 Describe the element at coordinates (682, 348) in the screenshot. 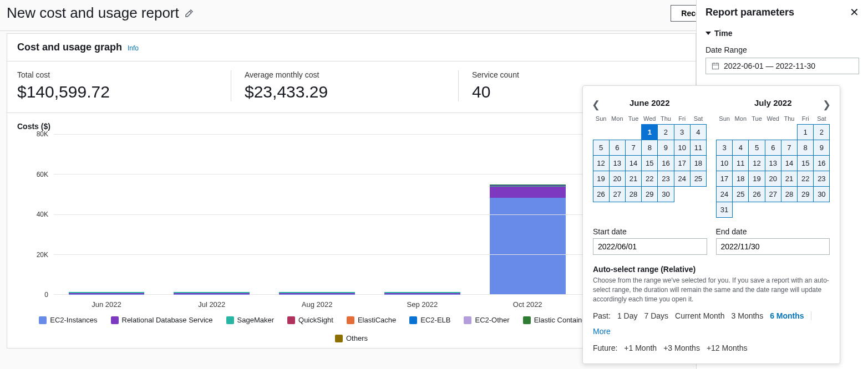

I see `range-option: +3 Months` at that location.